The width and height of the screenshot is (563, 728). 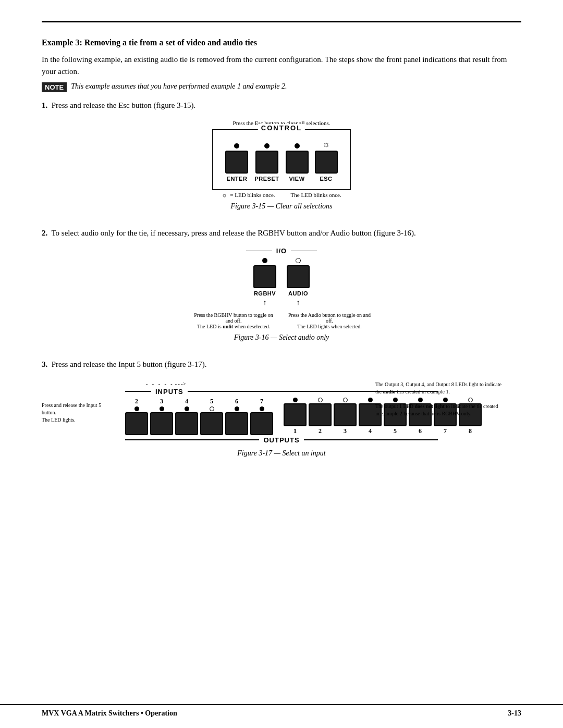 What do you see at coordinates (237, 146) in the screenshot?
I see `led-enter` at bounding box center [237, 146].